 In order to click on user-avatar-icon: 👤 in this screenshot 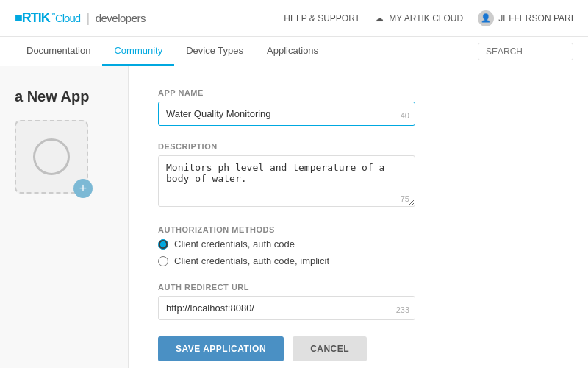, I will do `click(486, 18)`.